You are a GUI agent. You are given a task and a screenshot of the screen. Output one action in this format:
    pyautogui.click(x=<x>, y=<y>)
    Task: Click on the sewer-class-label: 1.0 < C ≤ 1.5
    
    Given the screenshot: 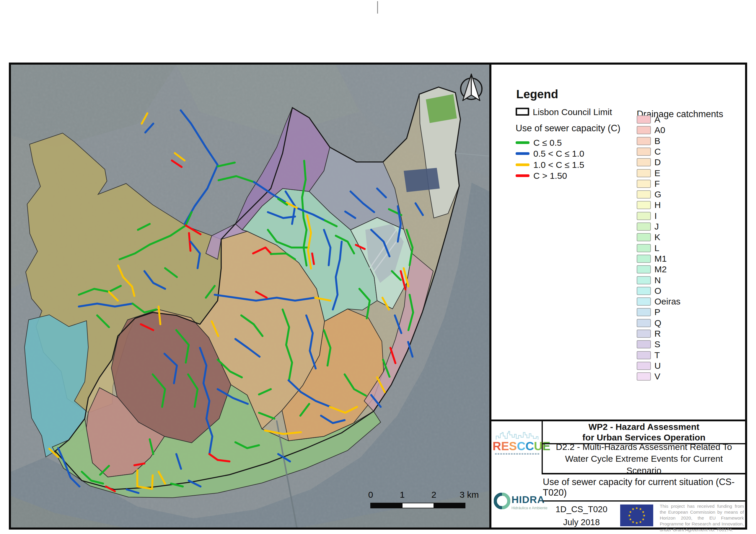 What is the action you would take?
    pyautogui.click(x=559, y=165)
    